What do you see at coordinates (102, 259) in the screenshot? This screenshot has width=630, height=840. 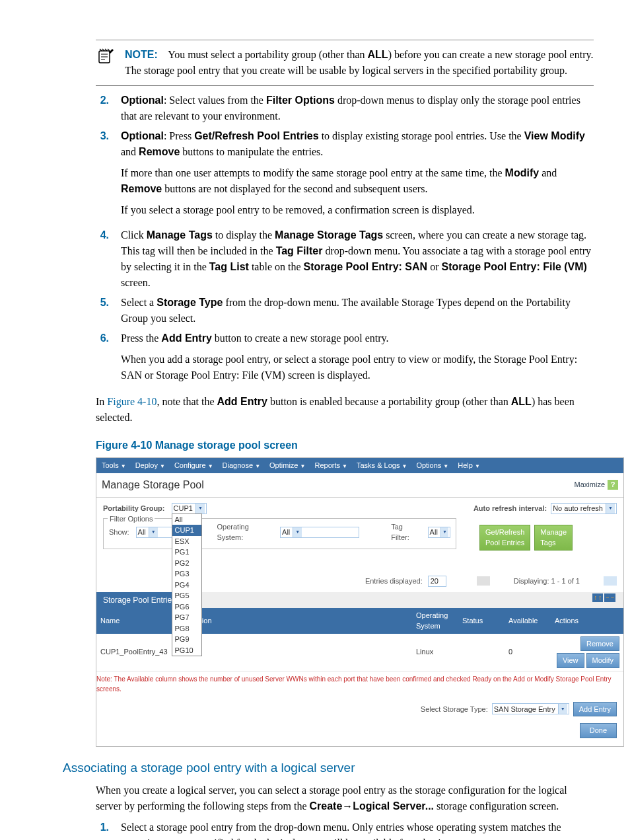 I see `step-num-4: 4.` at bounding box center [102, 259].